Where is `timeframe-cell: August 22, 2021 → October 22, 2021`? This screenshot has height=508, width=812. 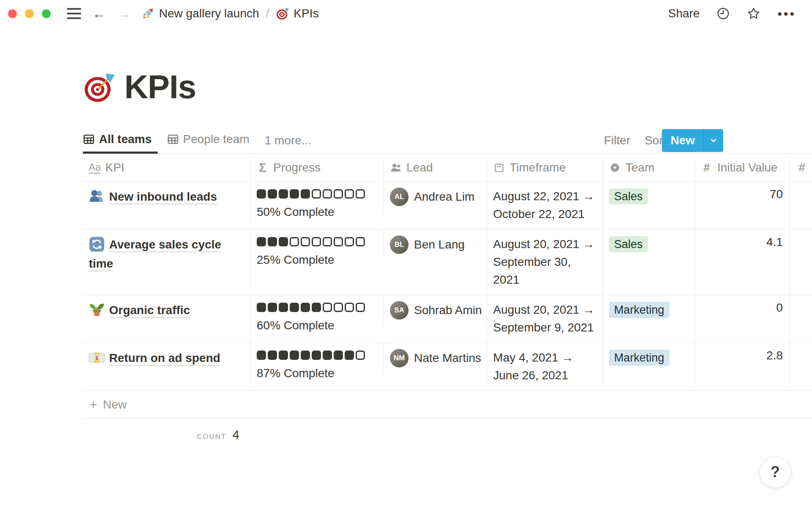 timeframe-cell: August 22, 2021 → October 22, 2021 is located at coordinates (545, 205).